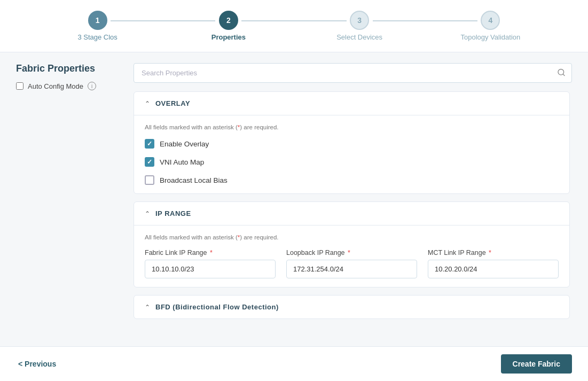  What do you see at coordinates (351, 214) in the screenshot?
I see `ip-range-section-header: ⌃ IP RANGE` at bounding box center [351, 214].